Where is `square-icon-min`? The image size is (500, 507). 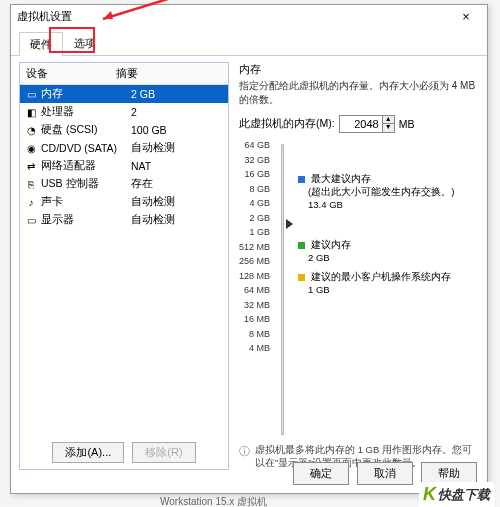
square-icon-min is located at coordinates (302, 278).